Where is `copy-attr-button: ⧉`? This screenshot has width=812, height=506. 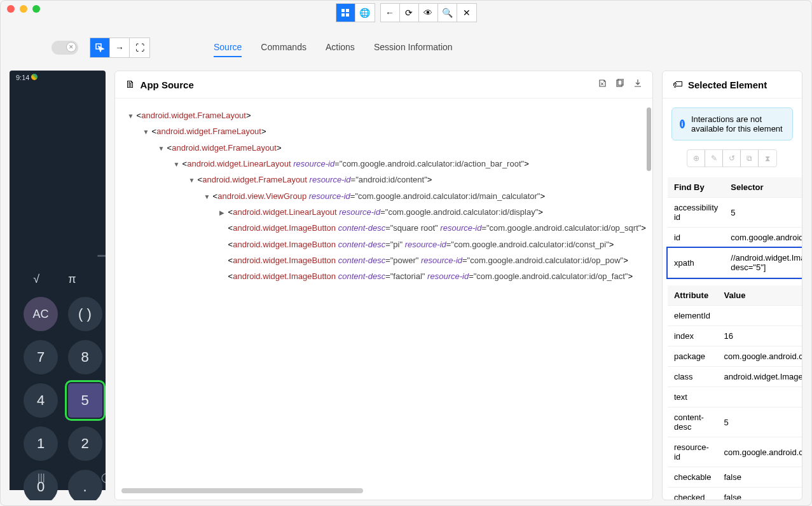 copy-attr-button: ⧉ is located at coordinates (750, 158).